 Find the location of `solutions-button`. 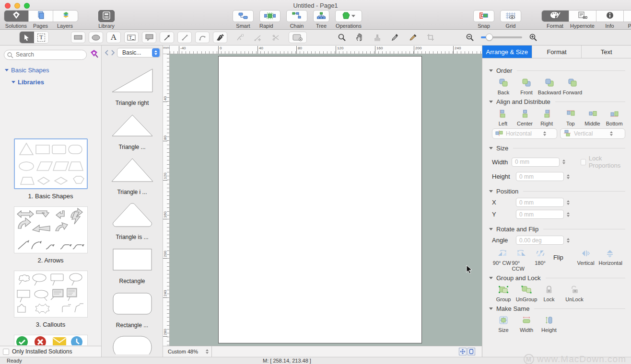

solutions-button is located at coordinates (16, 16).